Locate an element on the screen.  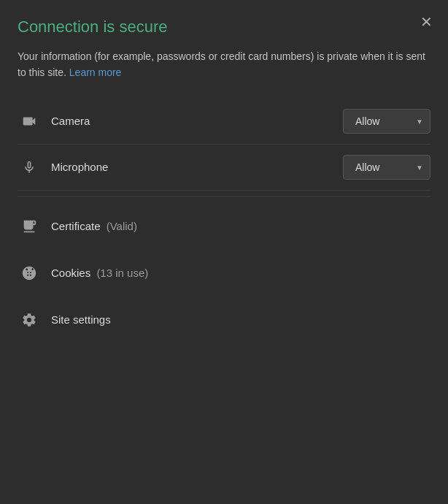
cookies-label: Cookies (13 in use) is located at coordinates (99, 273).